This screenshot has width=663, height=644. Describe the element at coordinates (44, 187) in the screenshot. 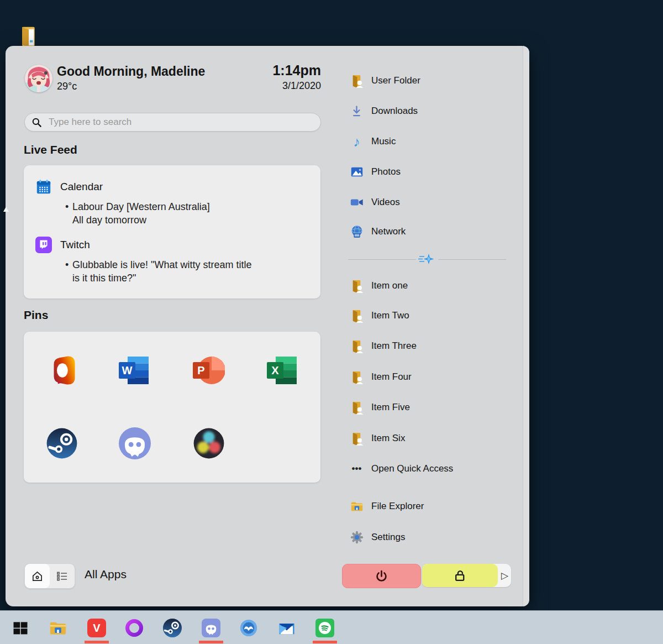

I see `calendar-icon` at that location.